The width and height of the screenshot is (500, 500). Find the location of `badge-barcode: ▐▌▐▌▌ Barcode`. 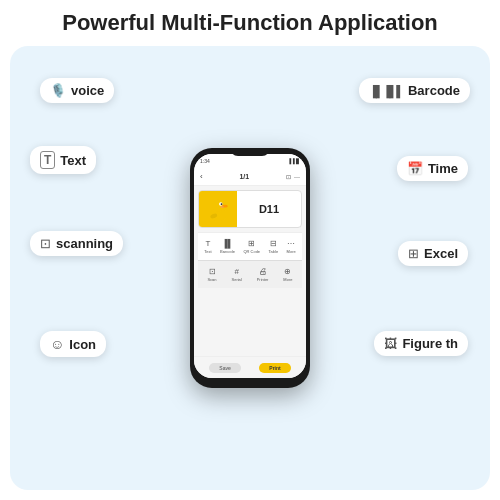

badge-barcode: ▐▌▐▌▌ Barcode is located at coordinates (414, 90).